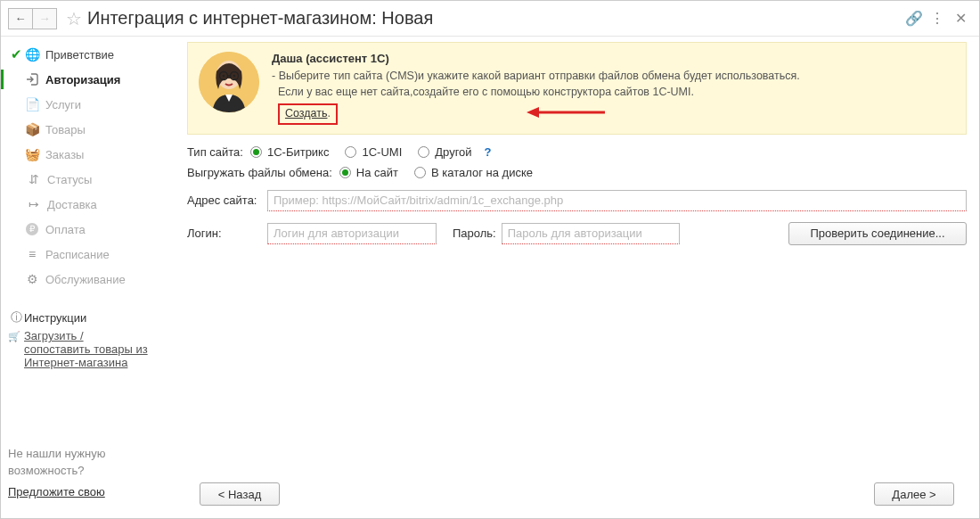 This screenshot has height=519, width=980. Describe the element at coordinates (290, 152) in the screenshot. I see `site-type-radio-bitrix: 1С-Битрикс` at that location.